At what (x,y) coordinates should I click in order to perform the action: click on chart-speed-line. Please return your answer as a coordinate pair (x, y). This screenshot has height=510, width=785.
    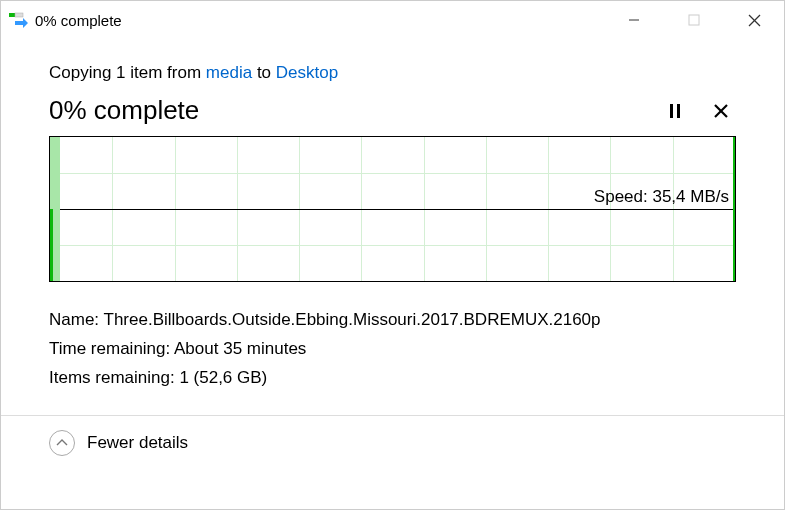
    Looking at the image, I should click on (392, 210).